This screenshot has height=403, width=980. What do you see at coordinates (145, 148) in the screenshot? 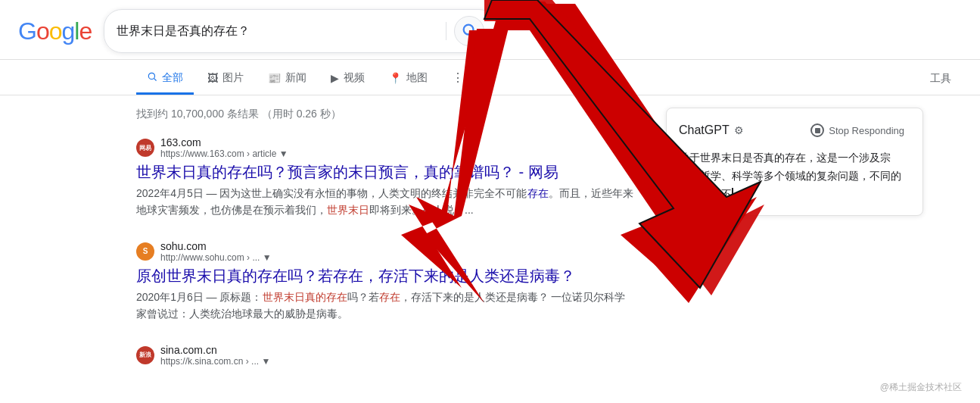
I see `favicon: 网易` at bounding box center [145, 148].